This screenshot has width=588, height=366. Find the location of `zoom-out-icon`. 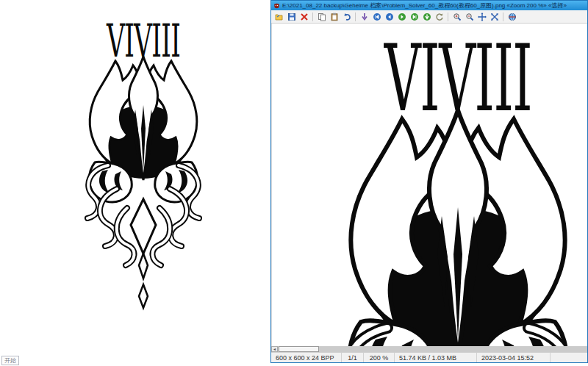

zoom-out-icon is located at coordinates (469, 16).